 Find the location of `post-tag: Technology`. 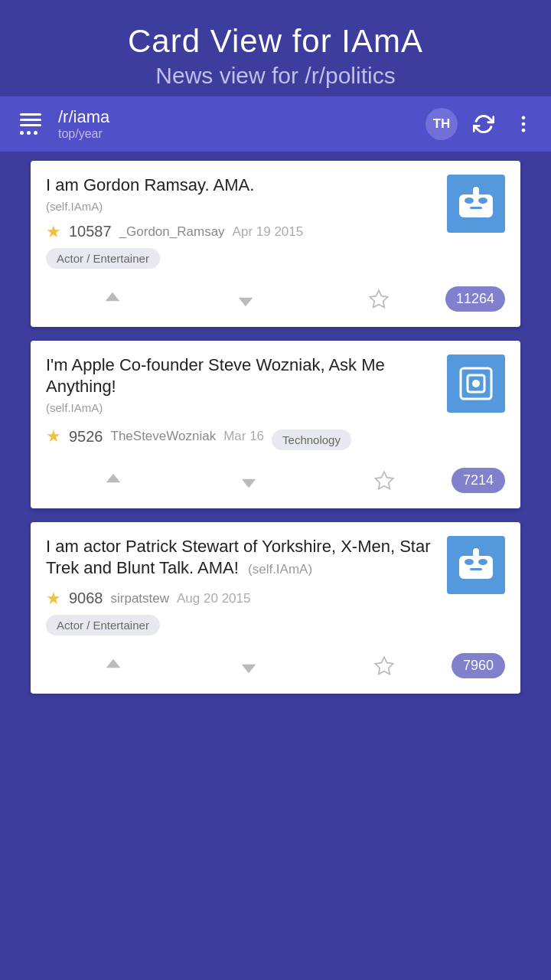

post-tag: Technology is located at coordinates (311, 439).